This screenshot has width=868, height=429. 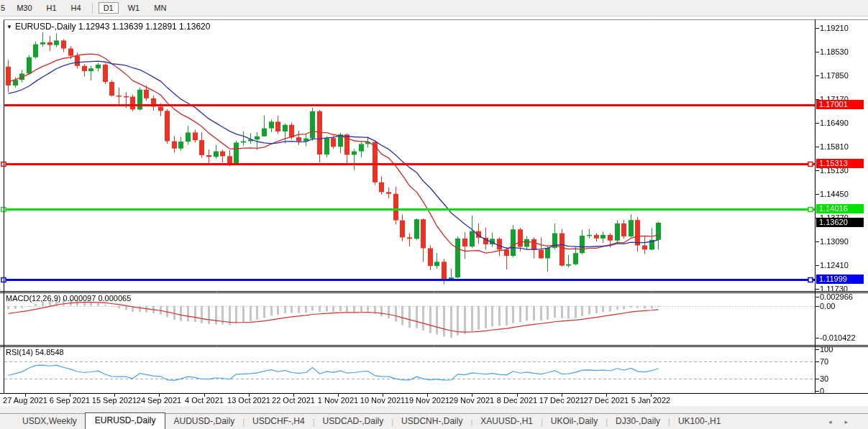 I want to click on price-axis-tick-label: 1.17850, so click(x=834, y=76).